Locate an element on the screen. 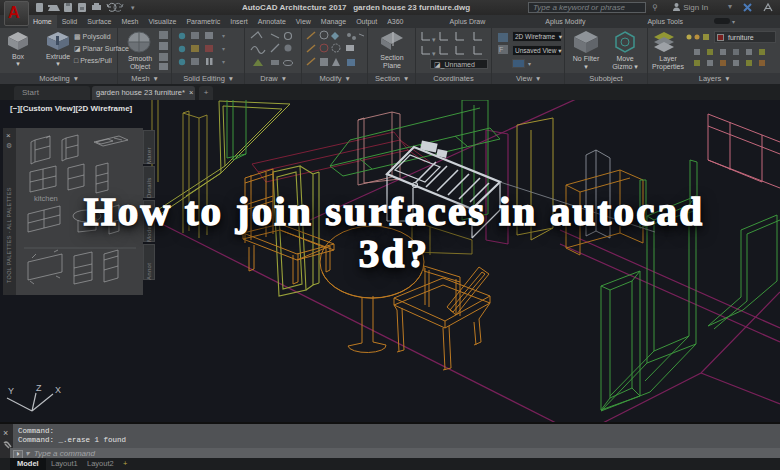  svg-text: Z is located at coordinates (39, 388).